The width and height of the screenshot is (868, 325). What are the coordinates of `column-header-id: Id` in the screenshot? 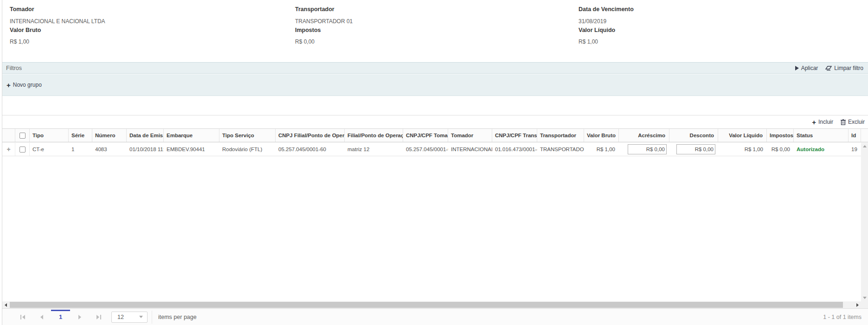 It's located at (855, 135).